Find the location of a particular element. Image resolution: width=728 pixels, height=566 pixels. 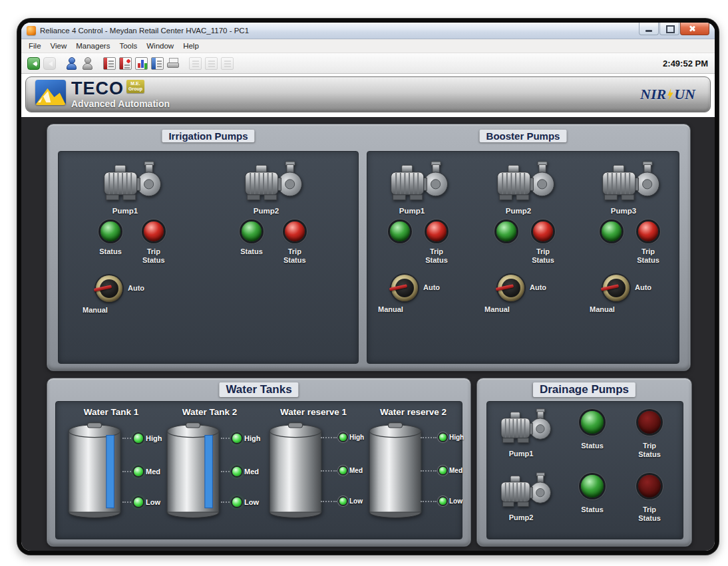

irrigation-switch-group: Auto Manual is located at coordinates (121, 297).